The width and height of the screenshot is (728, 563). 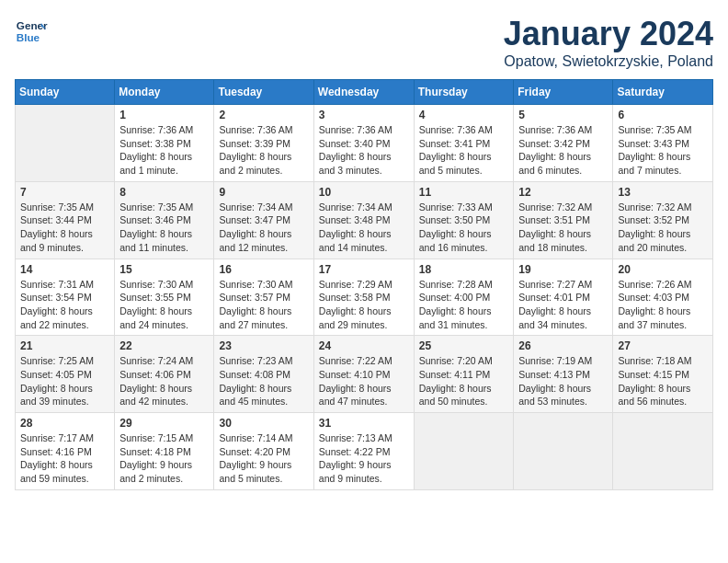 I want to click on day-info: Sunrise: 7:36 AMSunset: 3:40 PMDaylight:…, so click(x=364, y=151).